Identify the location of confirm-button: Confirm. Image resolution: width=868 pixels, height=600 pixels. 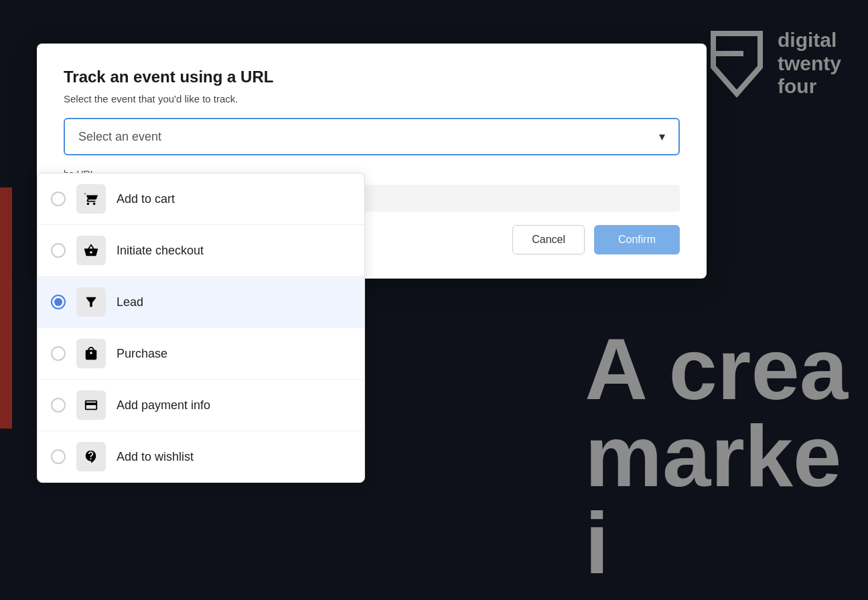
(637, 240).